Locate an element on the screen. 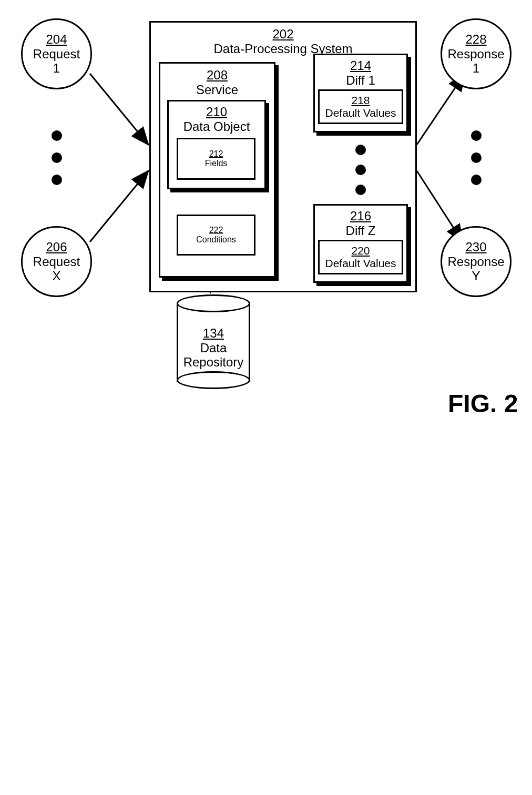 The image size is (532, 795). request-x-node: 206 Request X is located at coordinates (57, 262).